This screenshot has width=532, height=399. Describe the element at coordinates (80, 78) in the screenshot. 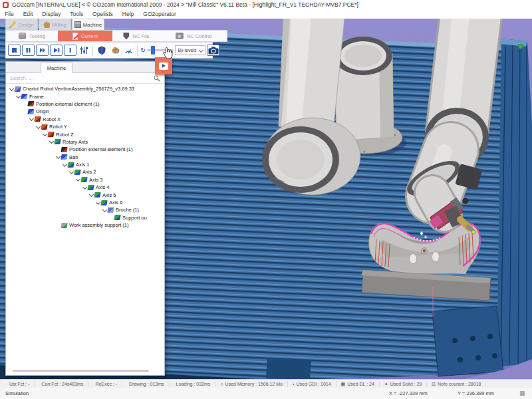

I see `search-input` at that location.